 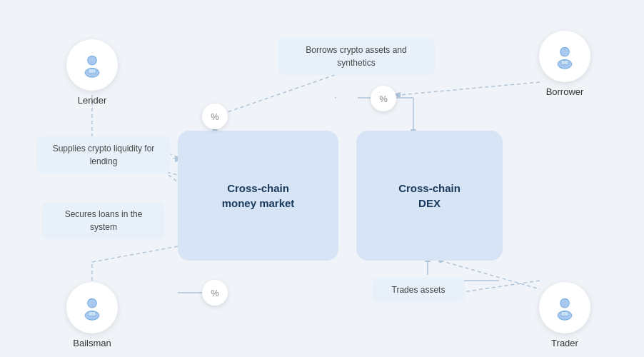 What do you see at coordinates (418, 290) in the screenshot?
I see `desc-trades-assets: Trades assets` at bounding box center [418, 290].